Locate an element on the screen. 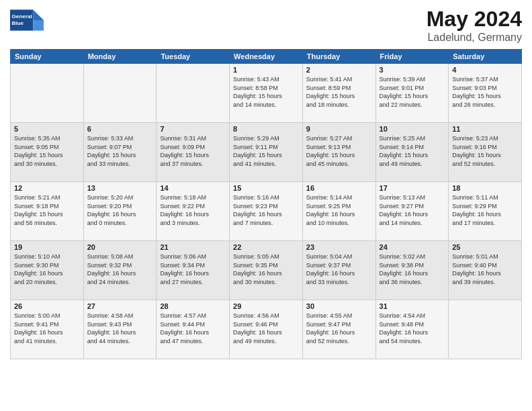 The height and width of the screenshot is (411, 532). day-number: 28 is located at coordinates (193, 306).